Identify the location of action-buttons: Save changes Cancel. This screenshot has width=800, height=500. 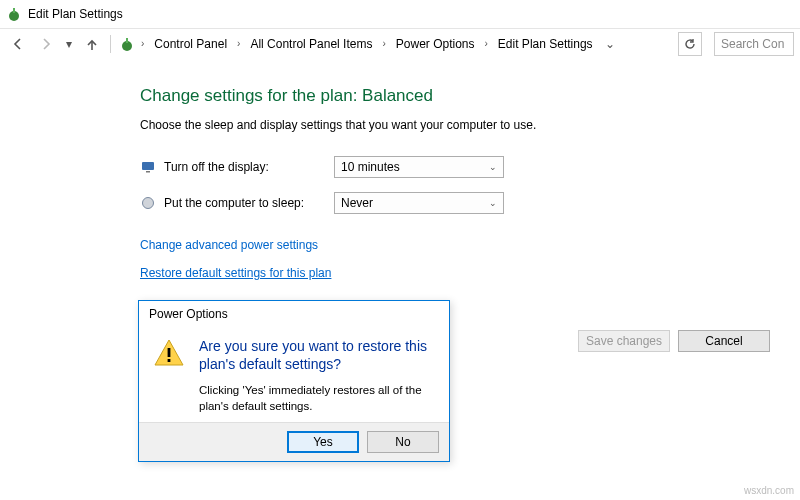
(674, 341).